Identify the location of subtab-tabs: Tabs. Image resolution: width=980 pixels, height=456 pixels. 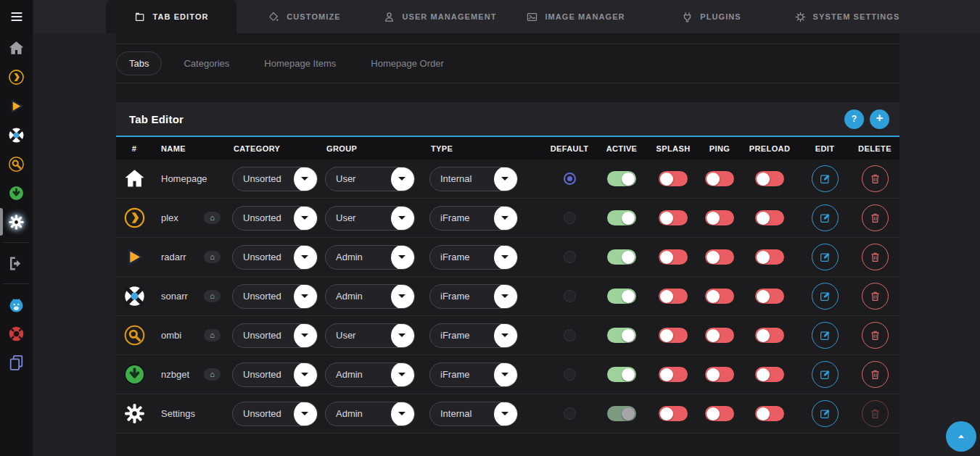
(139, 64).